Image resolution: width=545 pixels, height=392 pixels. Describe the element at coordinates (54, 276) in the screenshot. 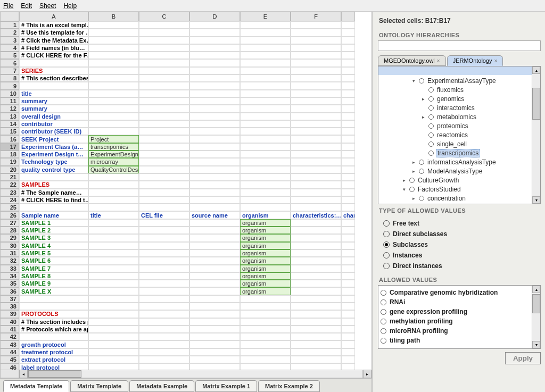

I see `cell: SAMPLE 8` at that location.